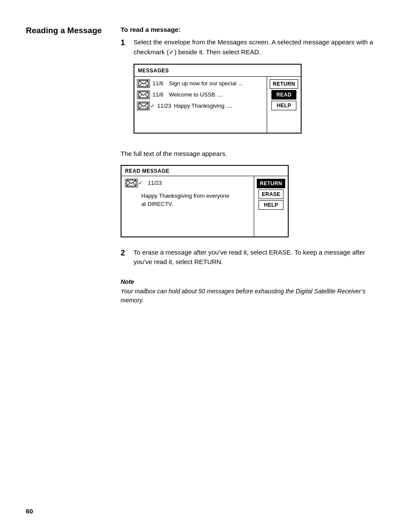  Describe the element at coordinates (196, 196) in the screenshot. I see `read-msg-line1: Happy Thanksgiving from everyone` at that location.